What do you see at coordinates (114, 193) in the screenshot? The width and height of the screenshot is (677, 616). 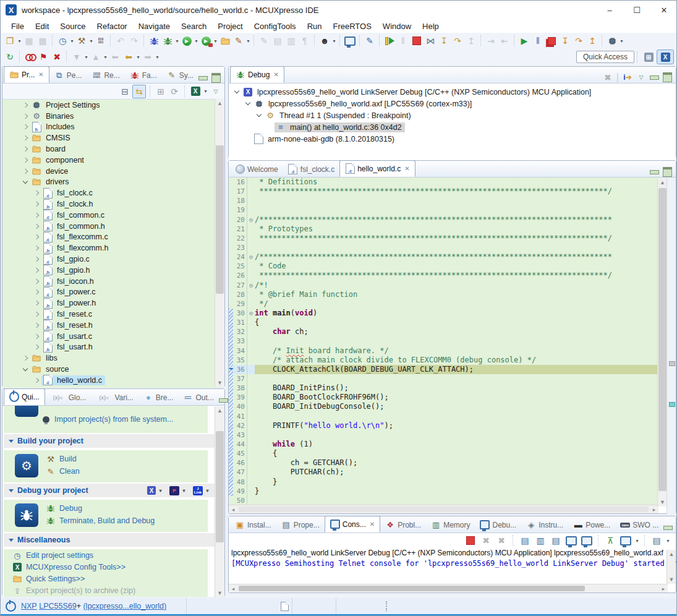 I see `tree-item-fsl-clock-c: .cfsl_clock.c` at bounding box center [114, 193].